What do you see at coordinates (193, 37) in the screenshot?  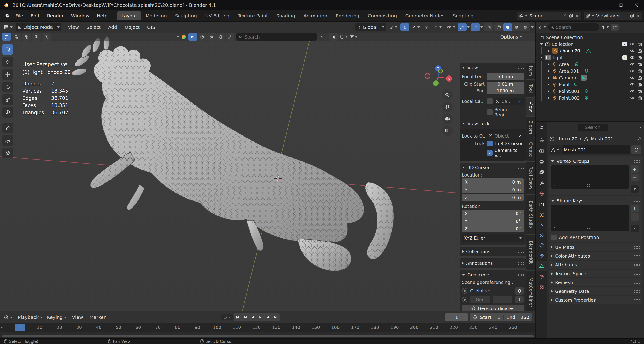 I see `bk-category-model-button` at bounding box center [193, 37].